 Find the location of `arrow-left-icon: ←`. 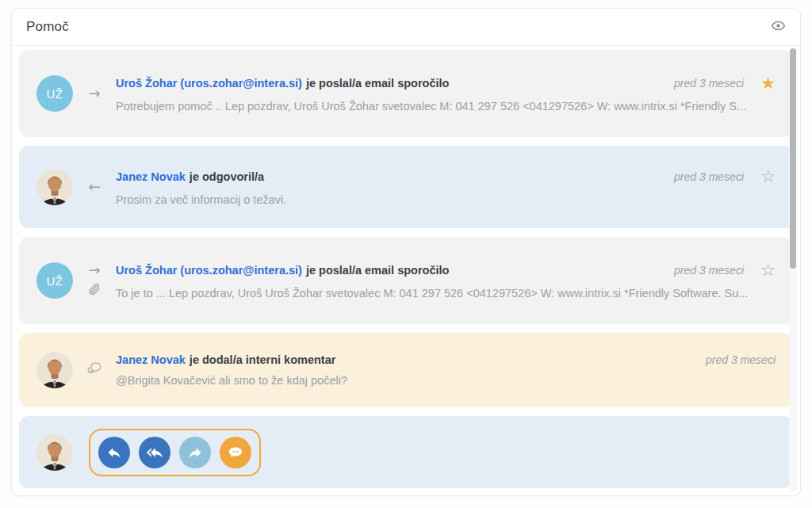

arrow-left-icon: ← is located at coordinates (94, 187).